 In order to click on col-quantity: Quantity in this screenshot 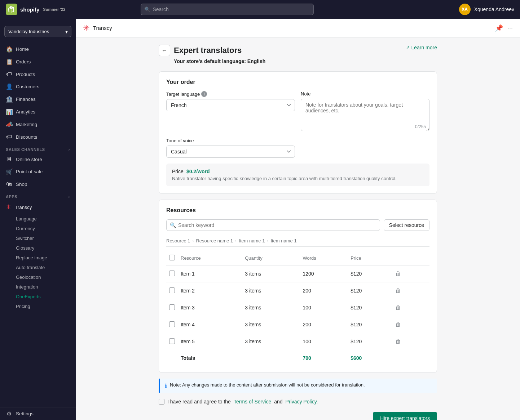, I will do `click(271, 258)`.